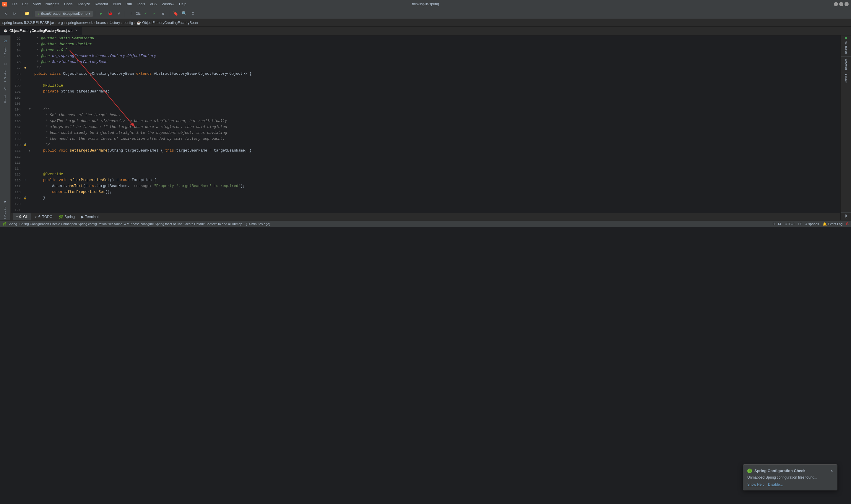  I want to click on status-position: 98:14, so click(777, 224).